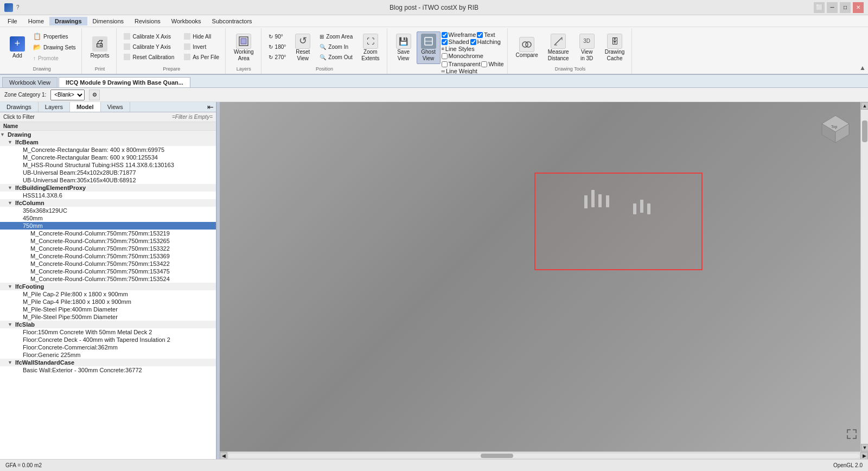 Image resolution: width=868 pixels, height=471 pixels. Describe the element at coordinates (108, 294) in the screenshot. I see `tree-item-pile-cap-2: M_Pile Cap-2 Pile:800 x 1800 x 900mm` at that location.